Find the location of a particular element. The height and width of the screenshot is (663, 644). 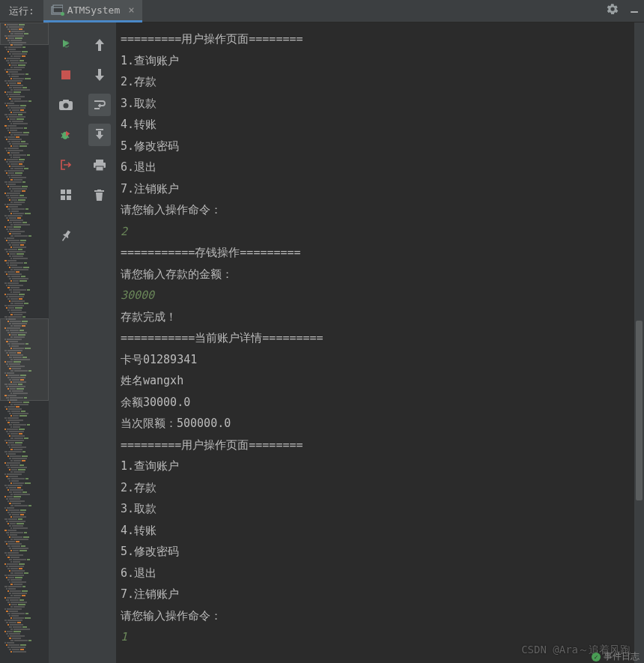

console-output-line: 存款完成！ is located at coordinates (375, 318).